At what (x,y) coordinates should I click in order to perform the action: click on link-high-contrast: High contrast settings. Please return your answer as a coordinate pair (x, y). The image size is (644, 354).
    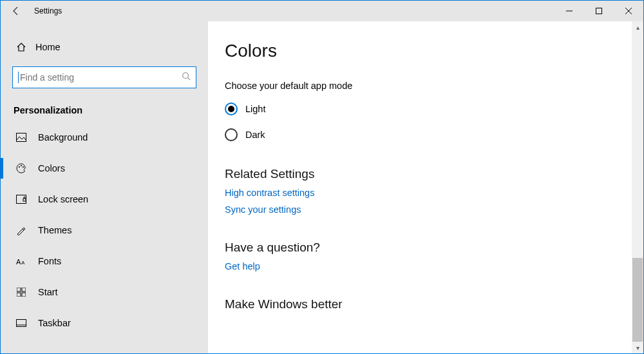
    Looking at the image, I should click on (428, 193).